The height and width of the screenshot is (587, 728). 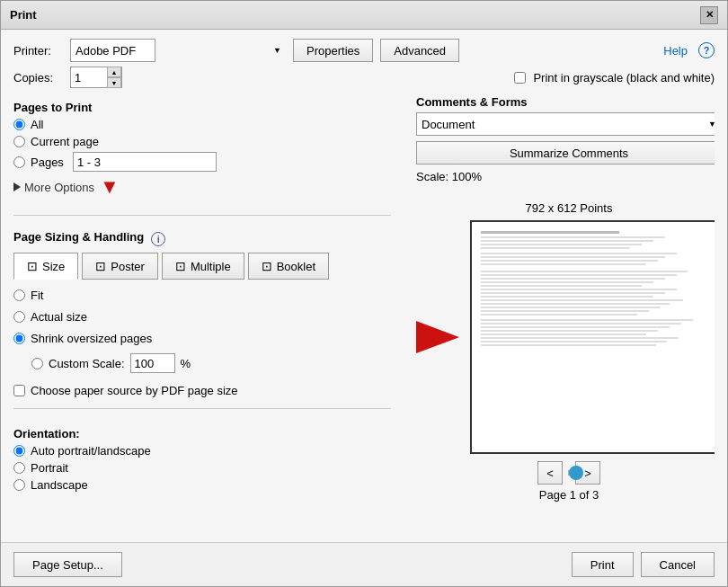 What do you see at coordinates (565, 153) in the screenshot?
I see `summarize-button: Summarize Comments` at bounding box center [565, 153].